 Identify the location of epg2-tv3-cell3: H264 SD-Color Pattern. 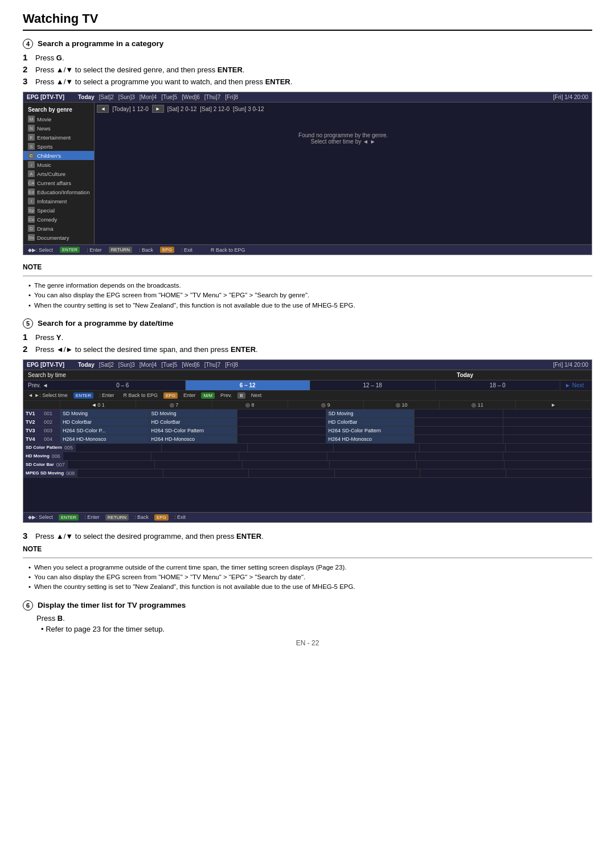
(371, 431).